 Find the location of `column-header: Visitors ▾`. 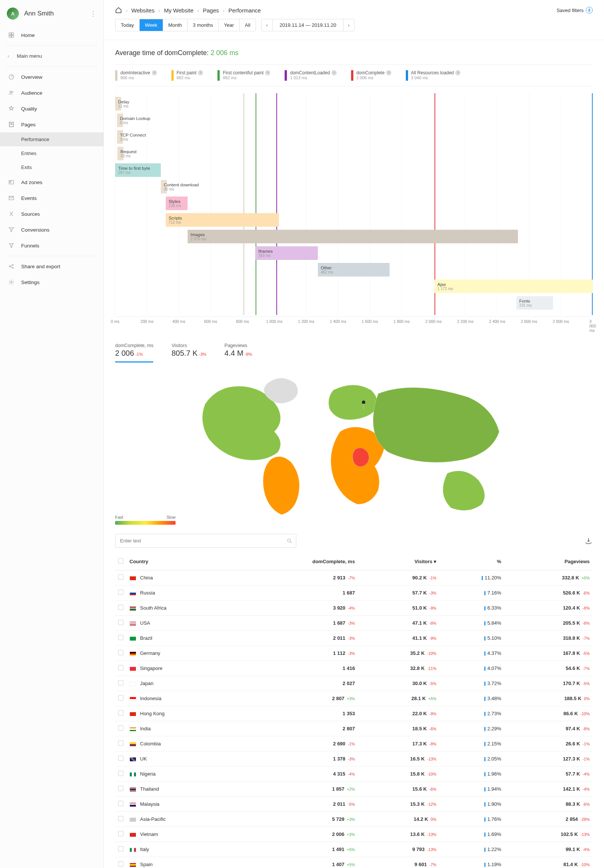

column-header: Visitors ▾ is located at coordinates (399, 562).